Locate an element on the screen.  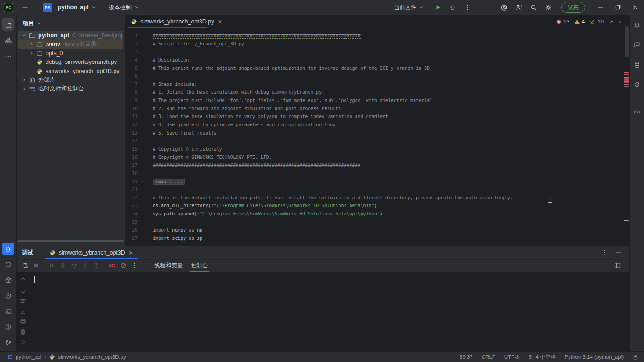
version-control-tool-button is located at coordinates (8, 343).